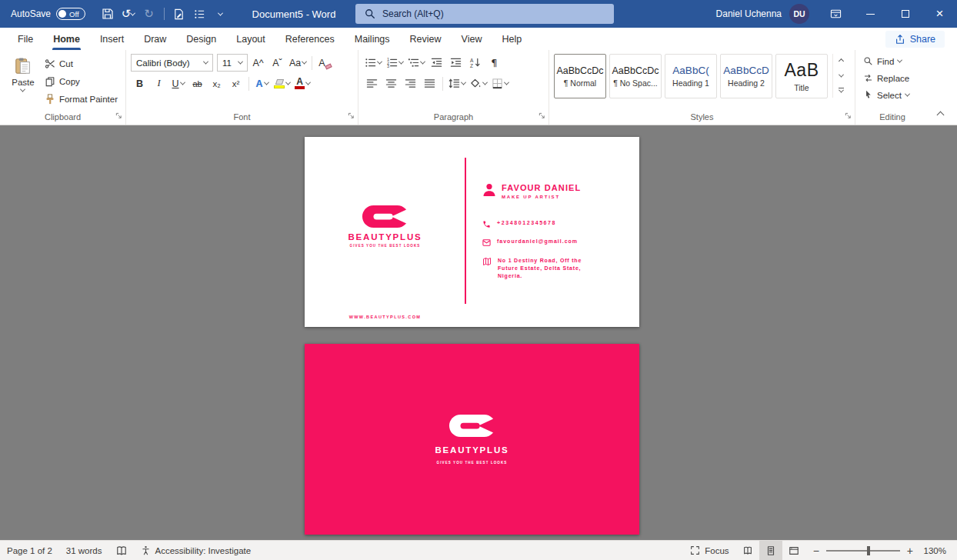 Image resolution: width=957 pixels, height=560 pixels. Describe the element at coordinates (580, 76) in the screenshot. I see `style-normal: AaBbCcDc ¶ Normal` at that location.